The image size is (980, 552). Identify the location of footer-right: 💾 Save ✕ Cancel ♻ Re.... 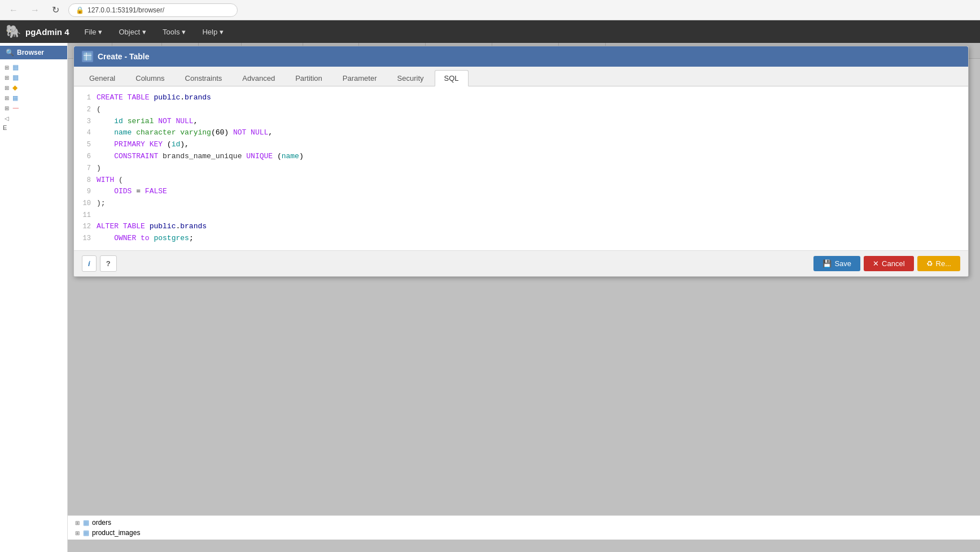
(887, 263).